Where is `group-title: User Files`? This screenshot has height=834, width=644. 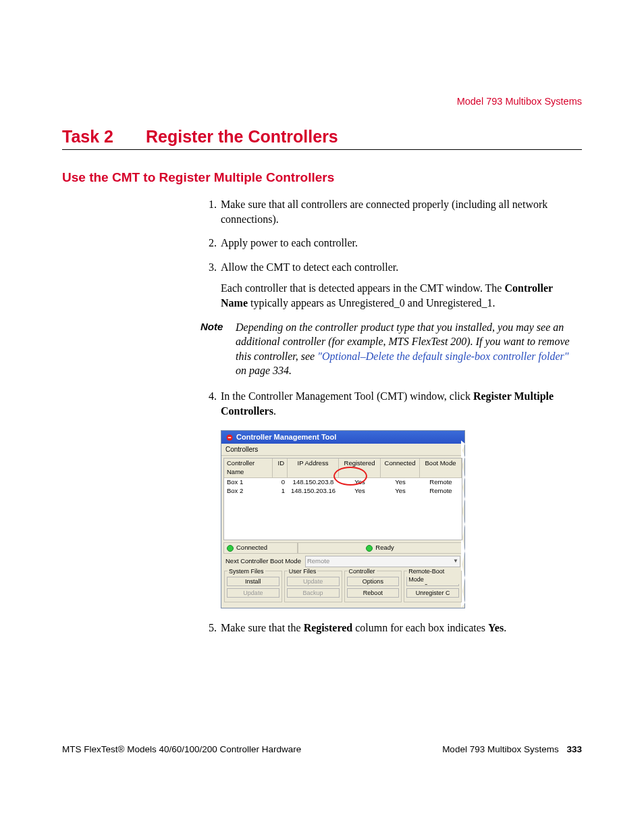
group-title: User Files is located at coordinates (302, 571).